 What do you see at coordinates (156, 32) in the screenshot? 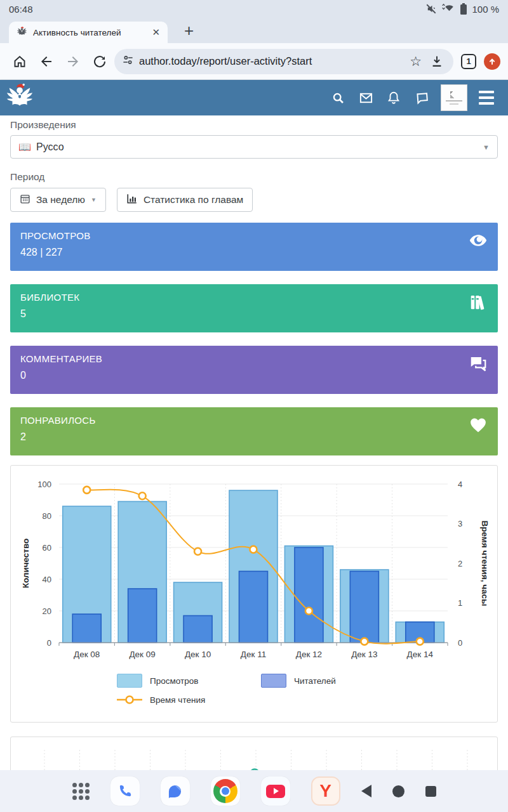
I see `tab-close-icon: ✕` at bounding box center [156, 32].